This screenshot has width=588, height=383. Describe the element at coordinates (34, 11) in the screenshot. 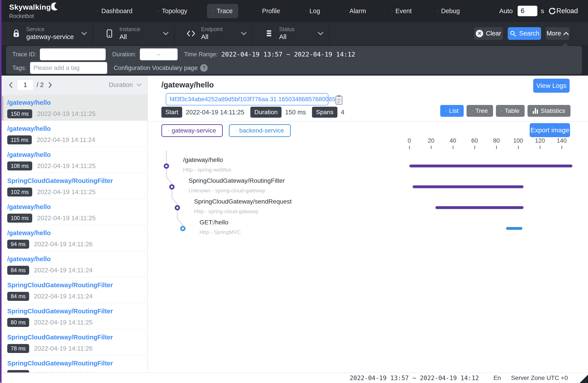

I see `app-logo: Skywalking Rocketbot` at that location.